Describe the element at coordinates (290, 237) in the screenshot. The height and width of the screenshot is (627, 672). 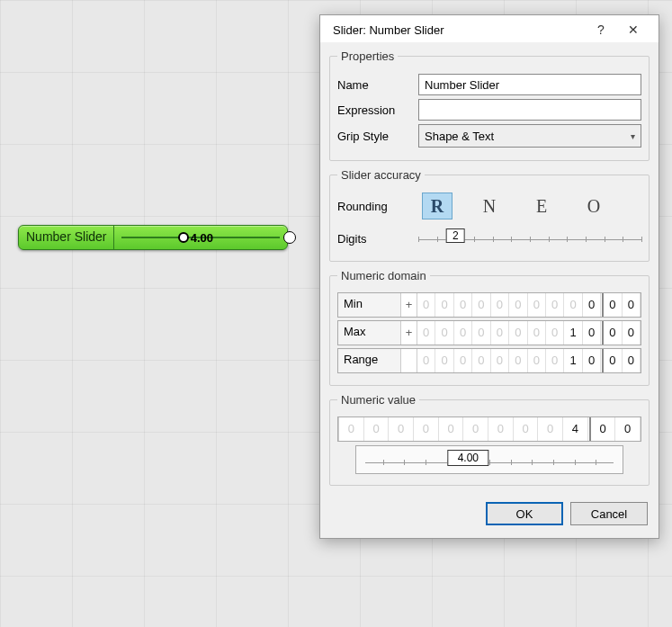
I see `output-grip` at that location.